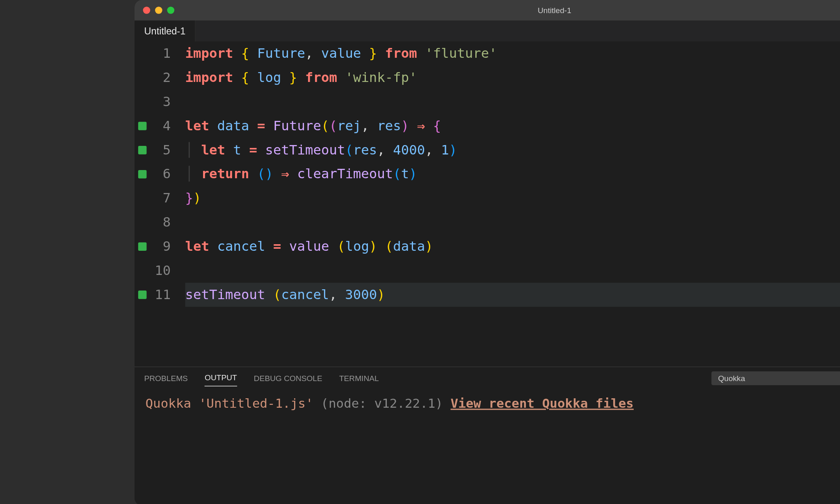  What do you see at coordinates (542, 403) in the screenshot?
I see `output-link: View recent Quokka files` at bounding box center [542, 403].